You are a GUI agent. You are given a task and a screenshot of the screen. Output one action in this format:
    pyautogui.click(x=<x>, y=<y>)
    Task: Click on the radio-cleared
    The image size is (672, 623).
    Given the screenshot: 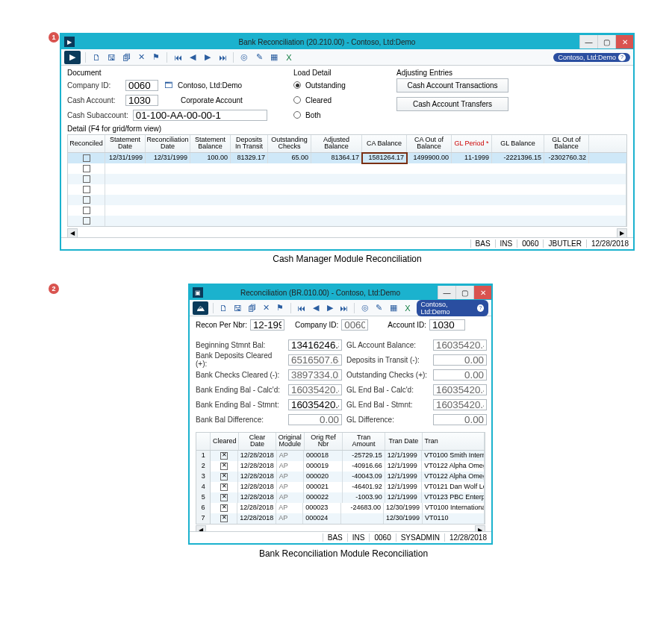 What is the action you would take?
    pyautogui.click(x=297, y=100)
    